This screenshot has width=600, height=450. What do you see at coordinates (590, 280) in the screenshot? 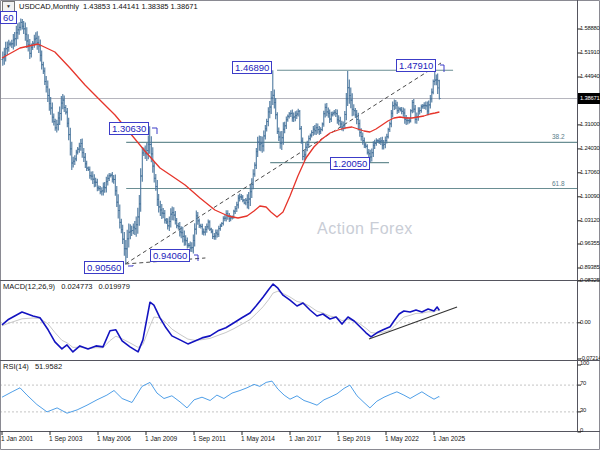
I see `macd-axis-label: 0.083255` at bounding box center [590, 280].